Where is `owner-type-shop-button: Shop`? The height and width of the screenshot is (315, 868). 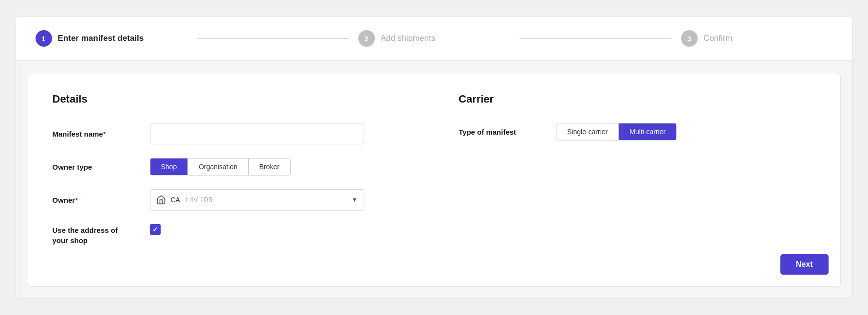
owner-type-shop-button: Shop is located at coordinates (169, 167).